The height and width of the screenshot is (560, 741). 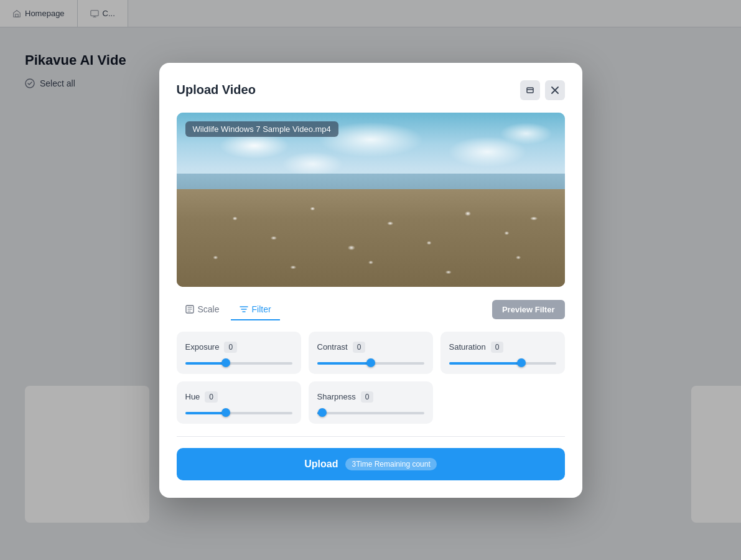 I want to click on modal-controls, so click(x=543, y=90).